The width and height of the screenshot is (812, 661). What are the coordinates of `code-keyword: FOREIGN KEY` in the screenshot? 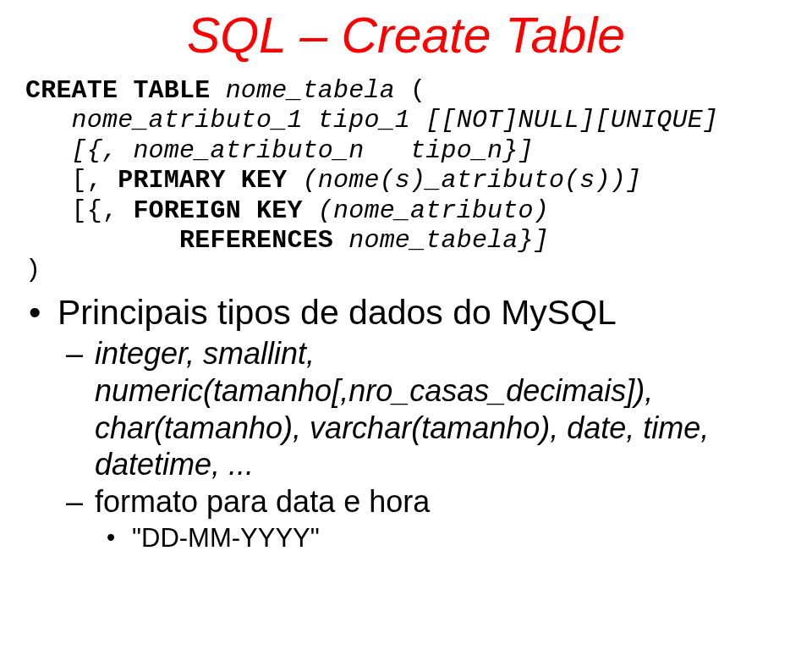 It's located at (225, 211).